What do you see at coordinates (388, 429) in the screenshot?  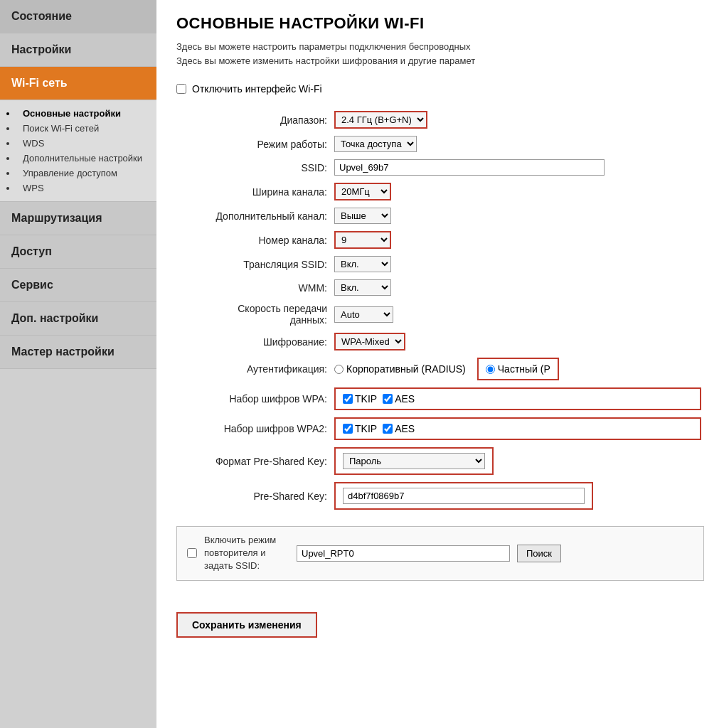 I see `wpa2-aes-checkbox` at bounding box center [388, 429].